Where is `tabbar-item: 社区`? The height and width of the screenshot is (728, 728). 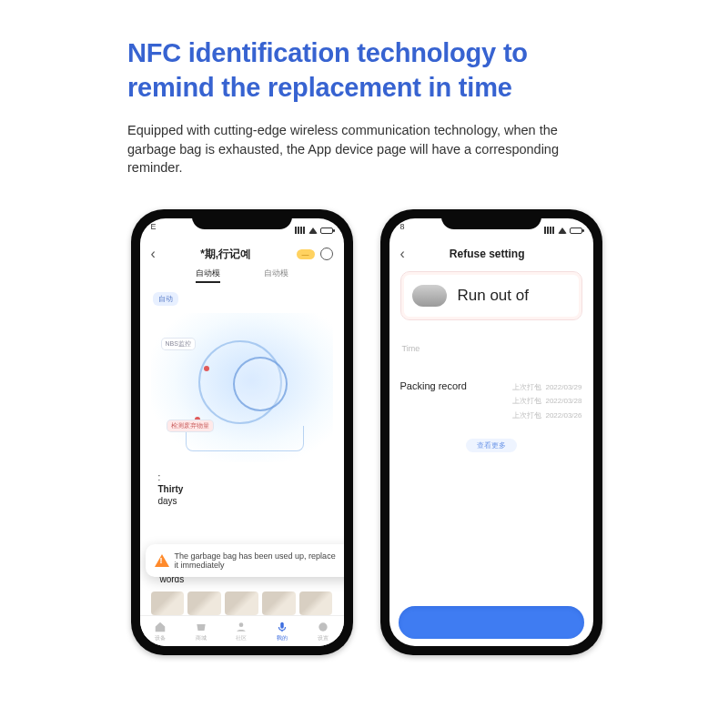
tabbar-item: 社区 is located at coordinates (242, 632).